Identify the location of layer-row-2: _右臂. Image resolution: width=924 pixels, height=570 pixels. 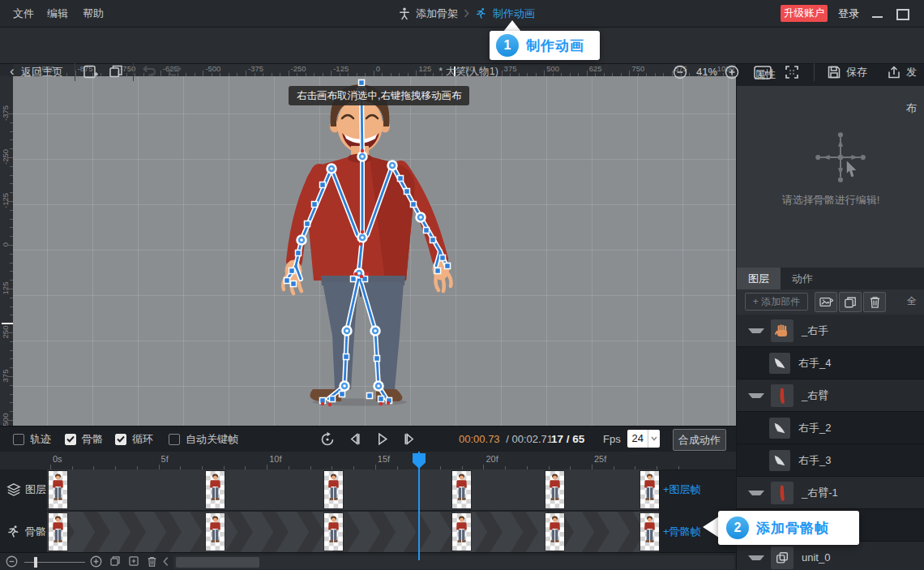
(830, 396).